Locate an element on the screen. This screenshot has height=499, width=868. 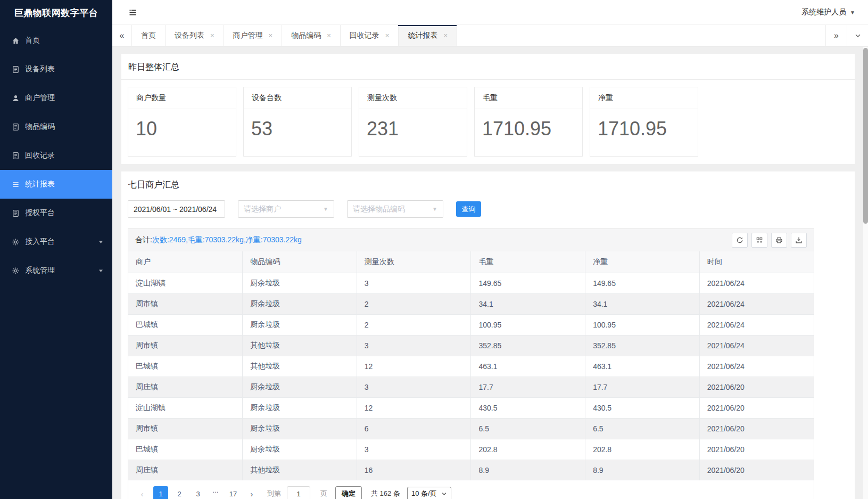
sidebar-item-label: 商户管理 is located at coordinates (40, 98).